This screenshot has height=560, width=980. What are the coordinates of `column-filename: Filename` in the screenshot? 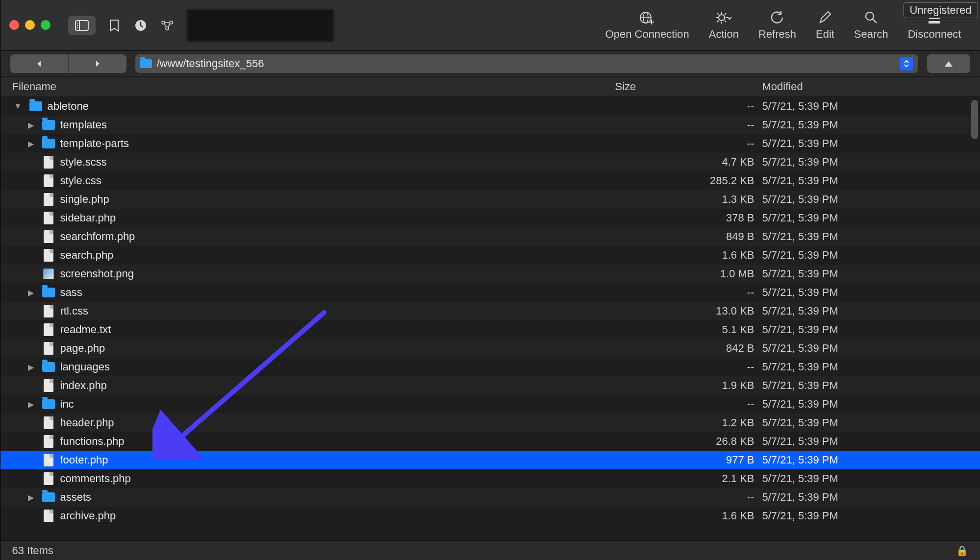 It's located at (314, 87).